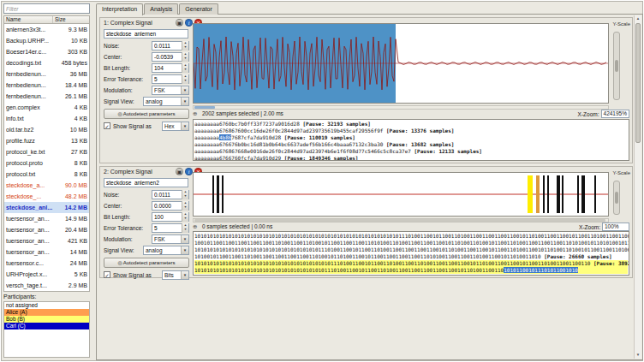 This screenshot has height=362, width=644. Describe the element at coordinates (637, 187) in the screenshot. I see `main-vertical-scrollbar: ▲ ▼` at that location.